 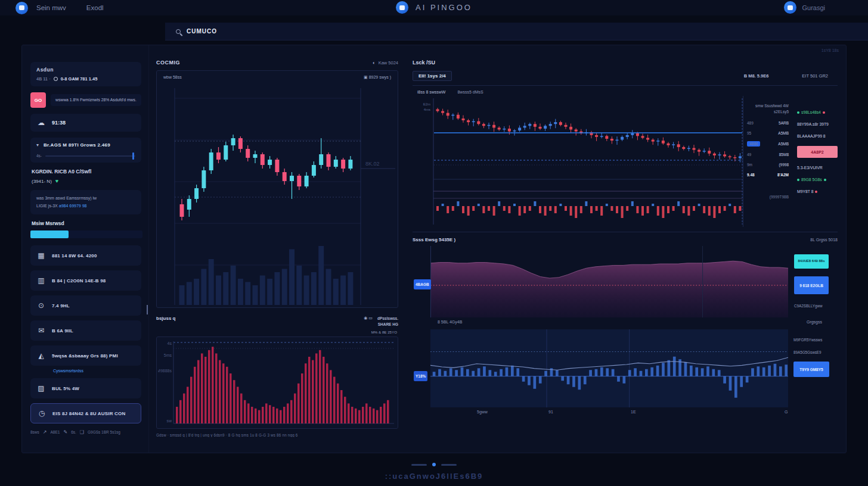 What do you see at coordinates (86, 306) in the screenshot?
I see `sidebar-item: ⊙7.4 9HL` at bounding box center [86, 306].